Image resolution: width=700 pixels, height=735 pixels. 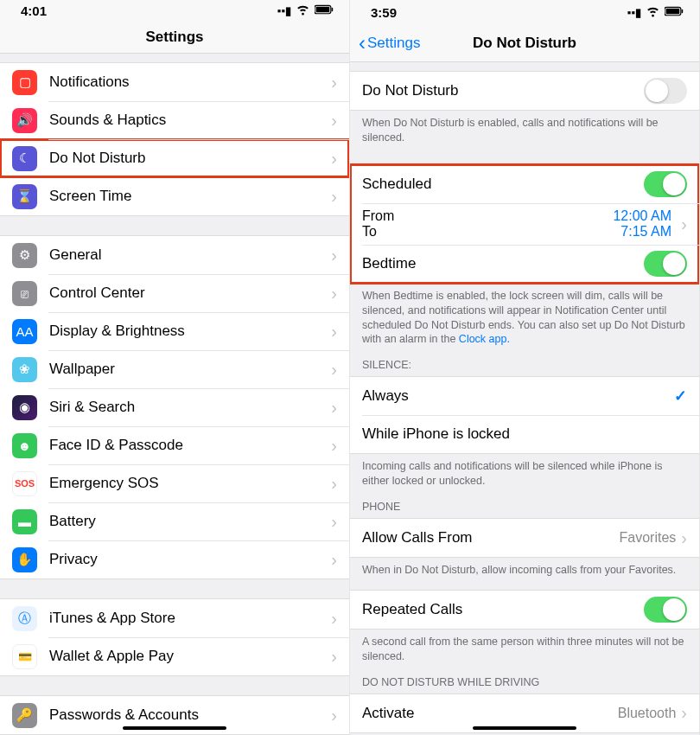 I want to click on from-label: From, so click(x=379, y=216).